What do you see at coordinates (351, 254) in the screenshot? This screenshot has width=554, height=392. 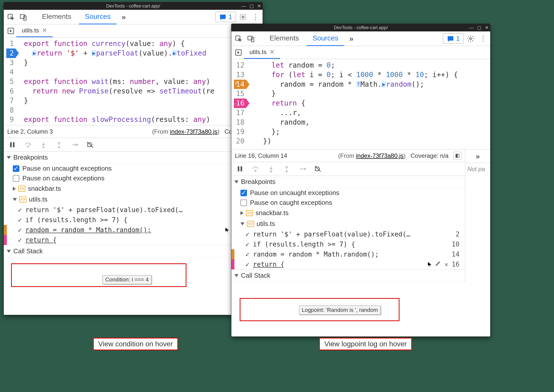 I see `breakpoint-code: random = random * Math.random();` at bounding box center [351, 254].